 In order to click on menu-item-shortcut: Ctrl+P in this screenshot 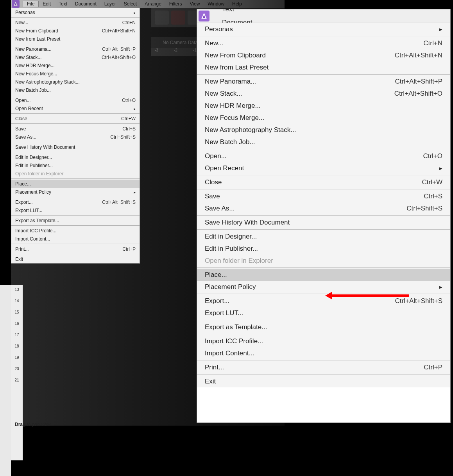, I will do `click(129, 249)`.